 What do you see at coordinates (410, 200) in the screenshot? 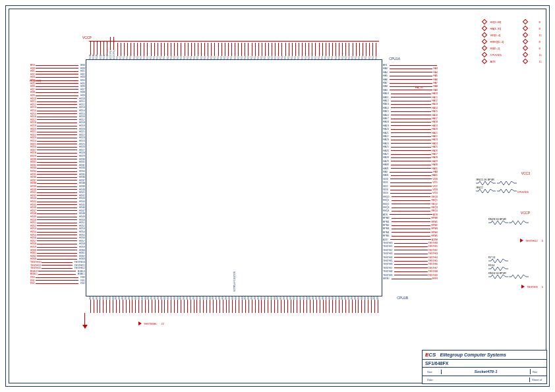
I see `pin-right: REQ1REQ1` at bounding box center [410, 200].